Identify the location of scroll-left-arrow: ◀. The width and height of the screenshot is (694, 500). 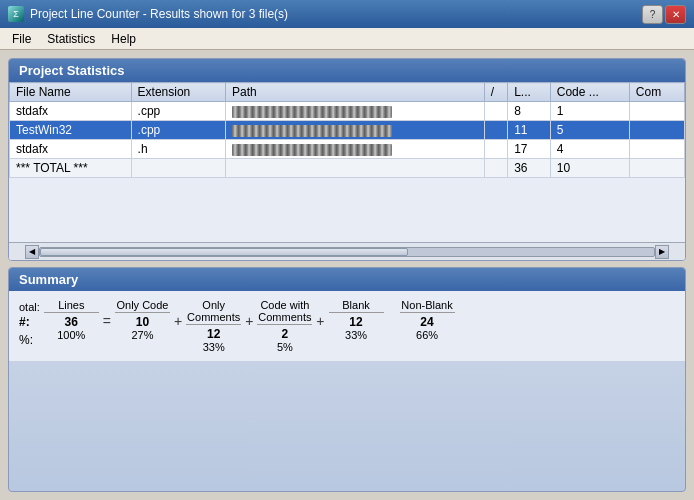
(32, 252).